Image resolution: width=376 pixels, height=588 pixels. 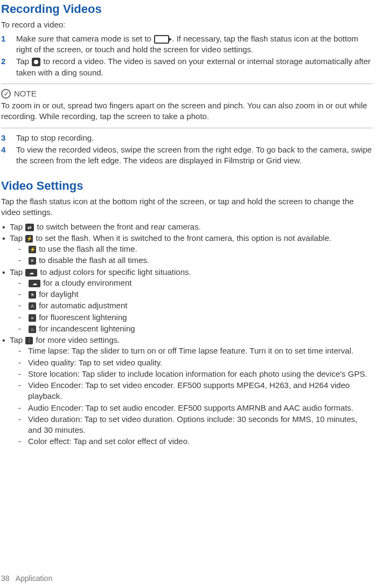 What do you see at coordinates (36, 62) in the screenshot?
I see `record-icon` at bounding box center [36, 62].